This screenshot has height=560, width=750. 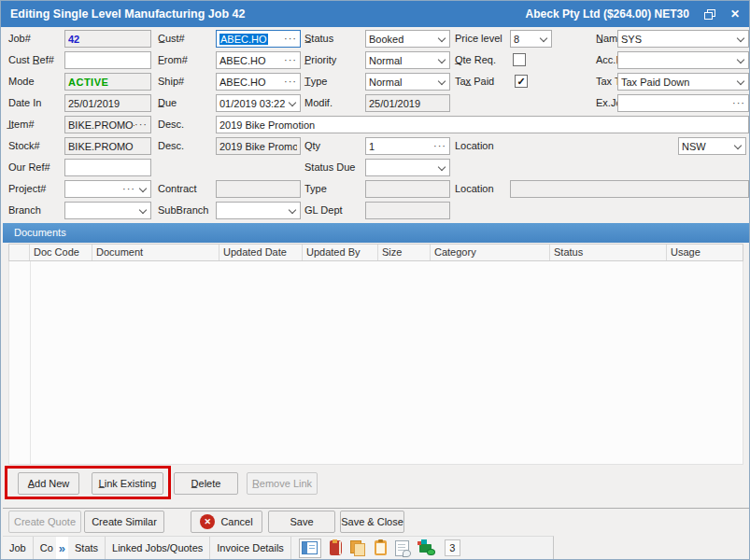 What do you see at coordinates (258, 211) in the screenshot?
I see `subbranch-select` at bounding box center [258, 211].